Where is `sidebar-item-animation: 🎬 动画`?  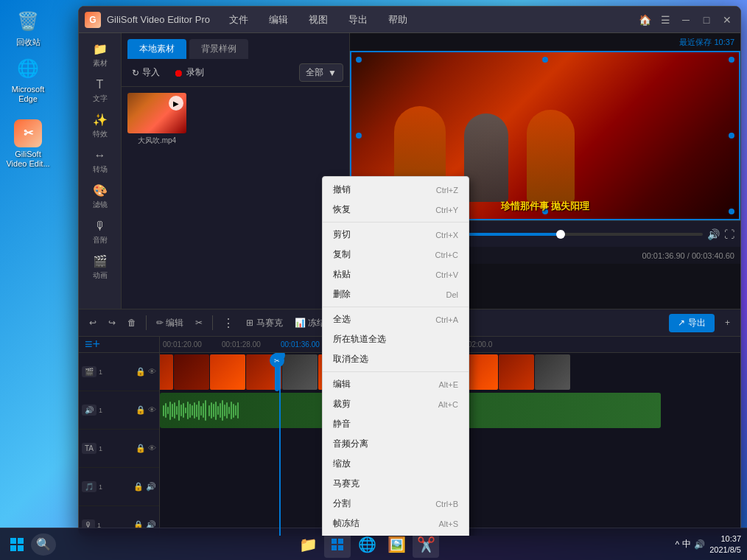
sidebar-item-animation: 🎬 动画 is located at coordinates (100, 267).